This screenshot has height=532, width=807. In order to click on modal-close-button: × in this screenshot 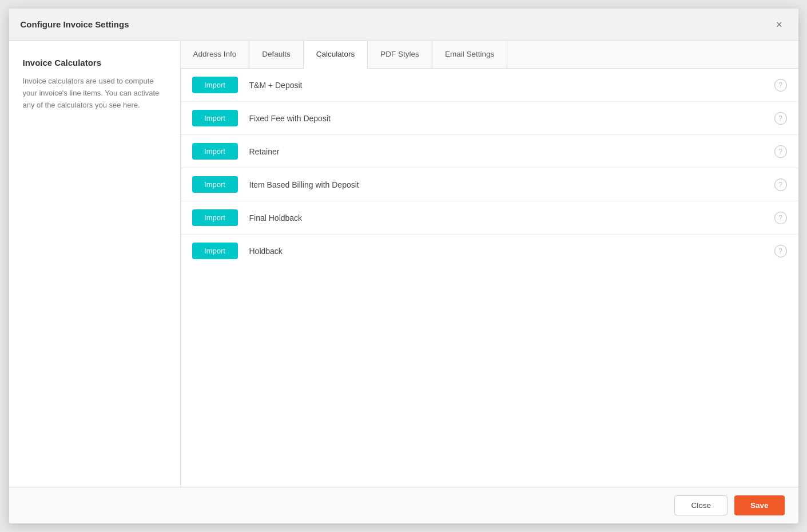, I will do `click(779, 25)`.